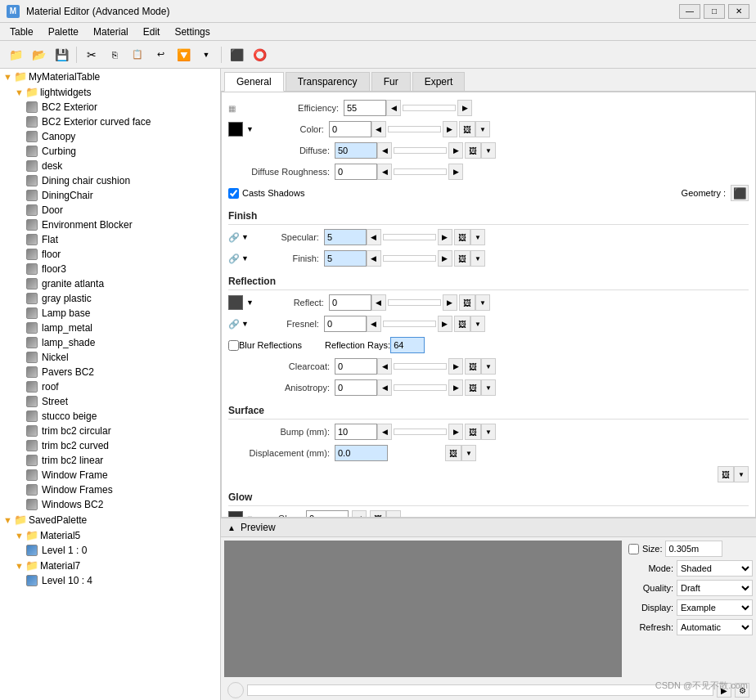 Image resolution: width=756 pixels, height=700 pixels. What do you see at coordinates (110, 446) in the screenshot?
I see `tree-item-trimbc2curved: trim bc2 curved` at bounding box center [110, 446].